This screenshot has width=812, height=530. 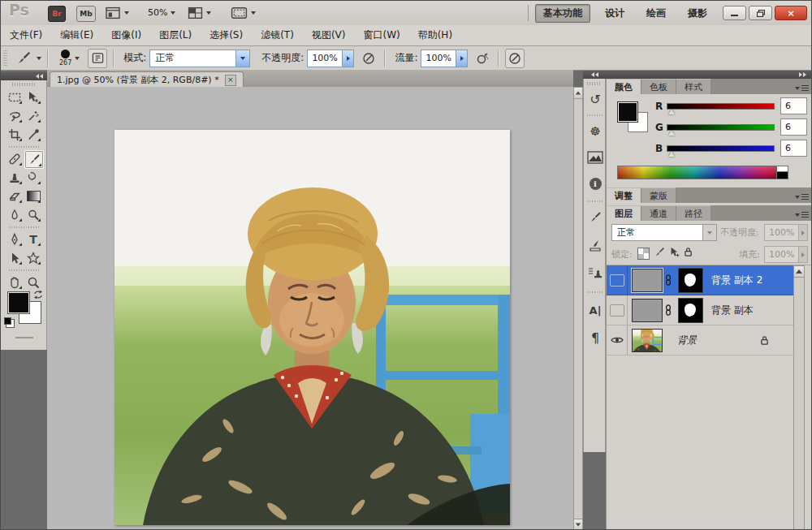 What do you see at coordinates (734, 13) in the screenshot?
I see `minimize-button` at bounding box center [734, 13].